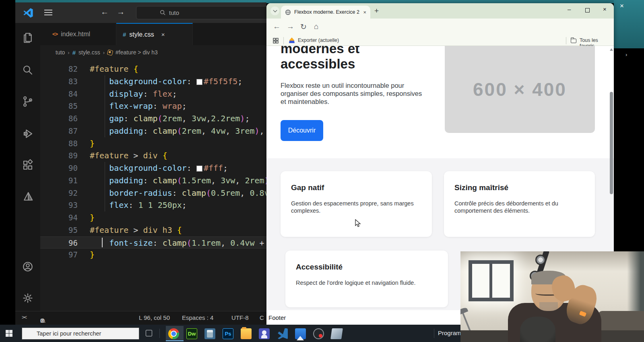  I want to click on ceiling-light-icon, so click(541, 260).